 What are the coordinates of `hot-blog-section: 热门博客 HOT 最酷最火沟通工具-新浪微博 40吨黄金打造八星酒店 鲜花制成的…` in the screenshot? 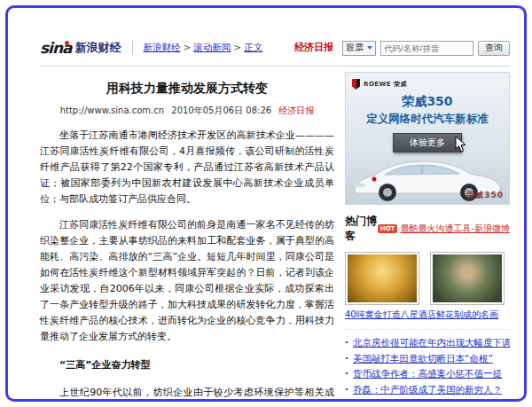 It's located at (427, 308).